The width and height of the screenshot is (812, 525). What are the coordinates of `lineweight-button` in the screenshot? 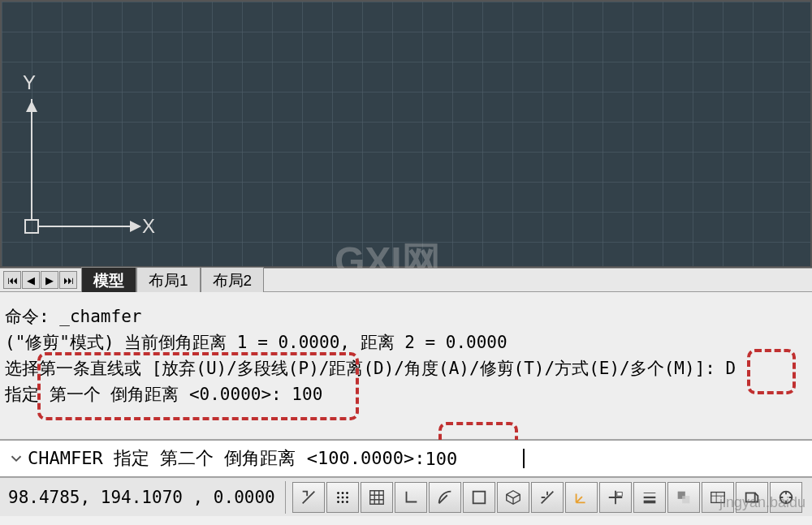 It's located at (650, 497).